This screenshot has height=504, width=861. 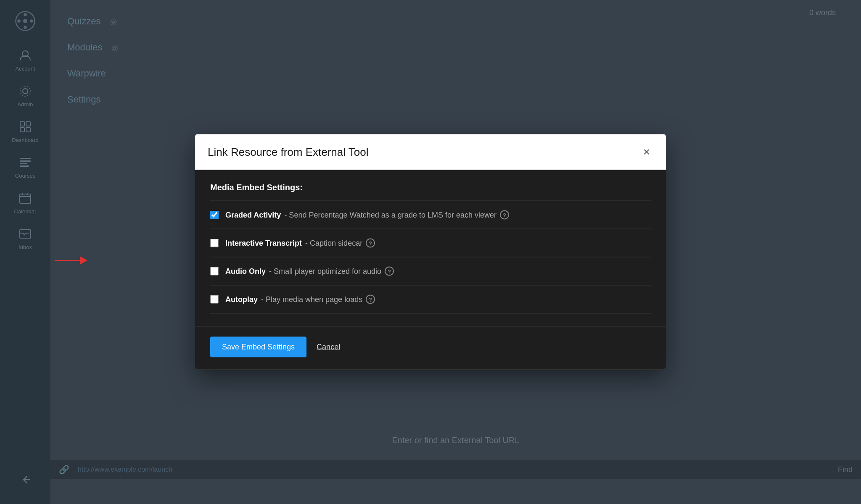 What do you see at coordinates (430, 152) in the screenshot?
I see `dialog-header: Link Resource from External Tool ×` at bounding box center [430, 152].